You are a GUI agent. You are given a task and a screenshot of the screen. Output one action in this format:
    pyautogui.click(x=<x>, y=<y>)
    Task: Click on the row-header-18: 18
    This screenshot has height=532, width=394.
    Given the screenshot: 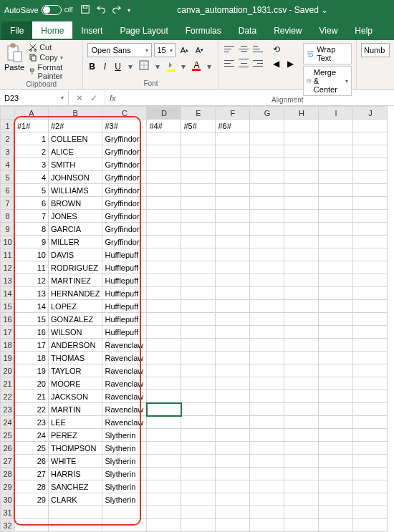 What is the action you would take?
    pyautogui.click(x=8, y=345)
    